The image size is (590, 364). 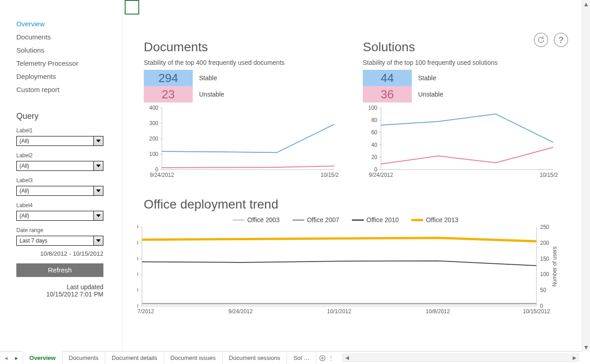 What do you see at coordinates (375, 157) in the screenshot?
I see `svg-text: 20` at bounding box center [375, 157].